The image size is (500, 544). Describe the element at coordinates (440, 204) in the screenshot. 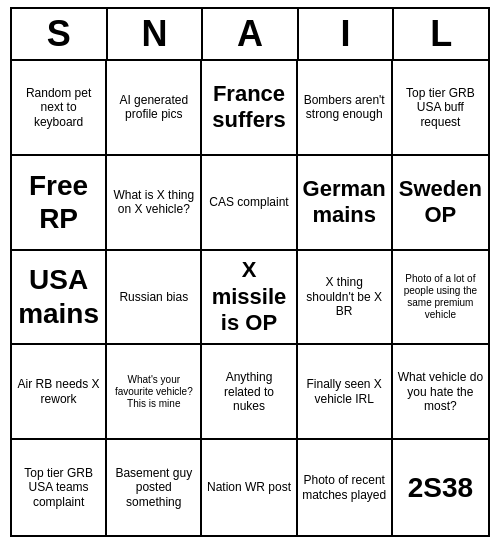

I see `bingo-cell: Sweden OP` at that location.